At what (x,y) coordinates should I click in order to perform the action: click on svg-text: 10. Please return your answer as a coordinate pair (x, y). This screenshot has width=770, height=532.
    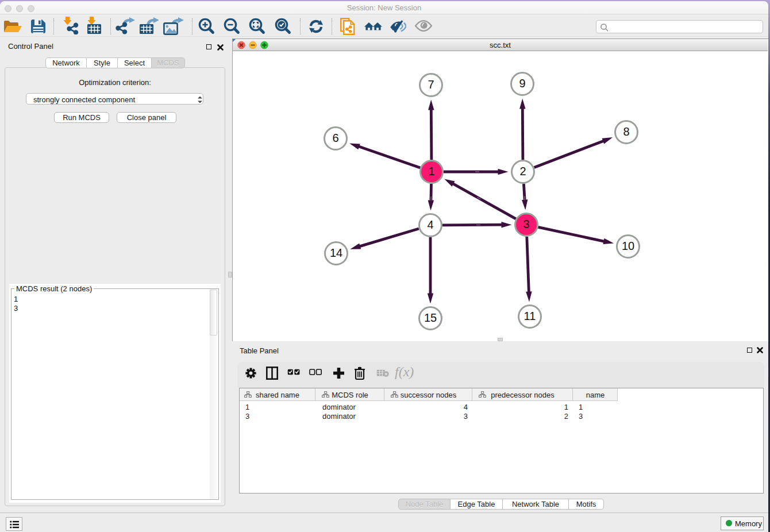
    Looking at the image, I should click on (628, 246).